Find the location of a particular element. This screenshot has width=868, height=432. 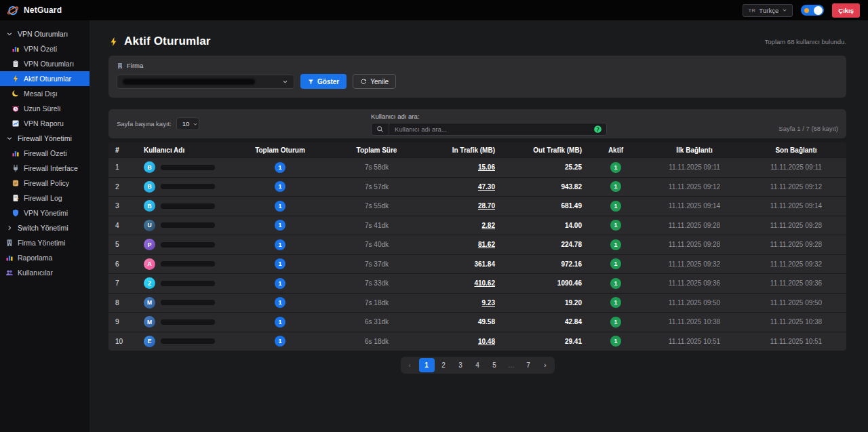

column-header-aktif: Aktif is located at coordinates (616, 151).